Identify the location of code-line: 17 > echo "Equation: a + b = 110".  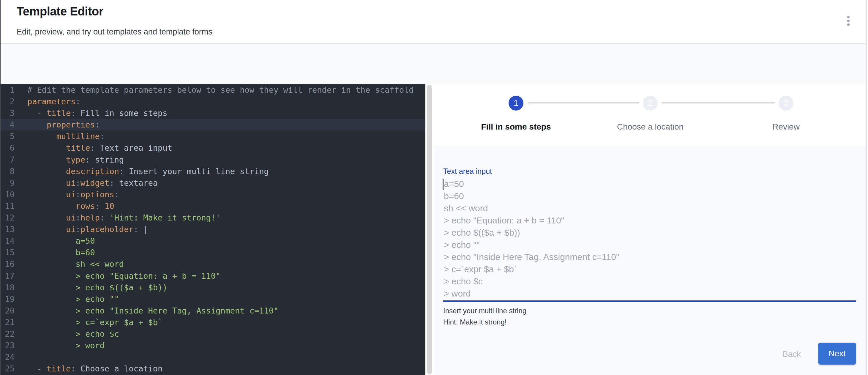
(213, 276).